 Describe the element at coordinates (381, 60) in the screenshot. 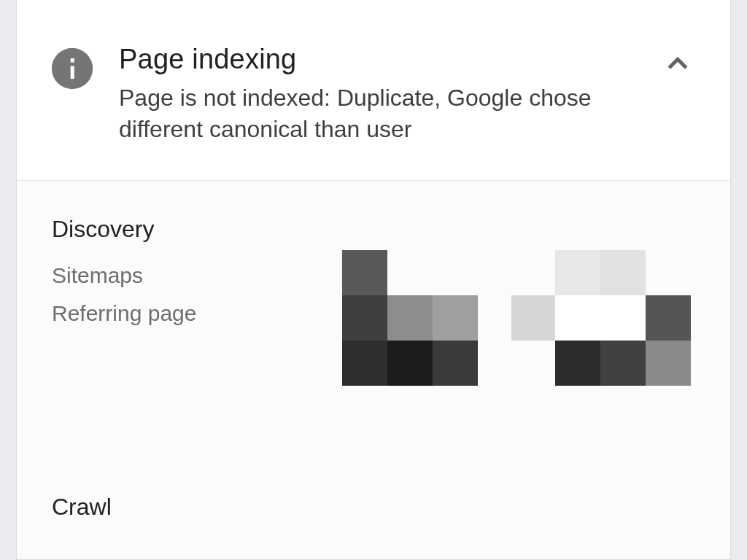

I see `card-title: Page indexing` at that location.